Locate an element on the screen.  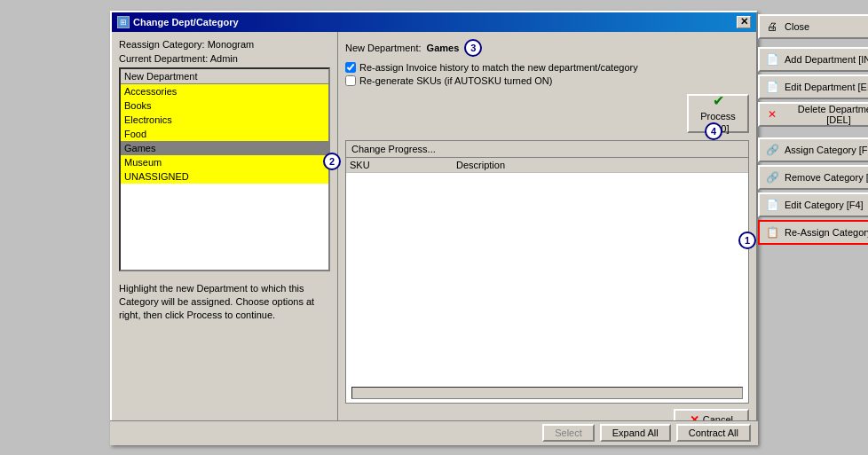
title-bar: ⊞ Change Dept/Category ✕ is located at coordinates (434, 22).